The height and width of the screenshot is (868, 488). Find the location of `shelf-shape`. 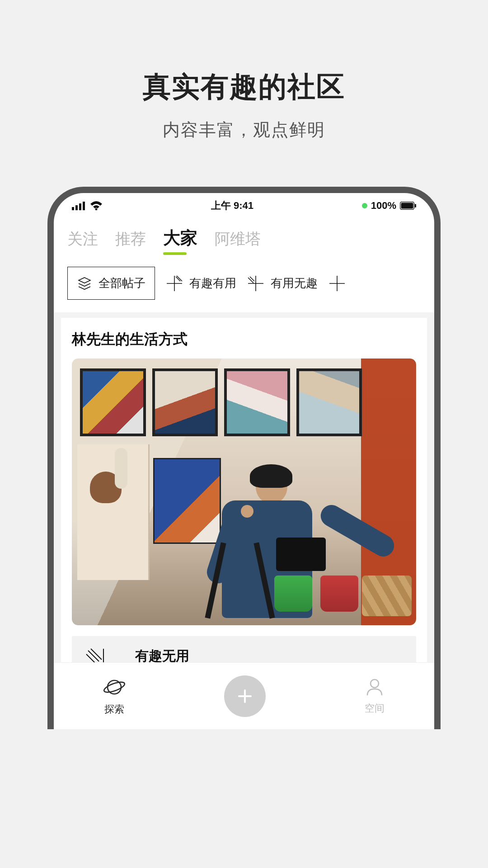

shelf-shape is located at coordinates (113, 512).